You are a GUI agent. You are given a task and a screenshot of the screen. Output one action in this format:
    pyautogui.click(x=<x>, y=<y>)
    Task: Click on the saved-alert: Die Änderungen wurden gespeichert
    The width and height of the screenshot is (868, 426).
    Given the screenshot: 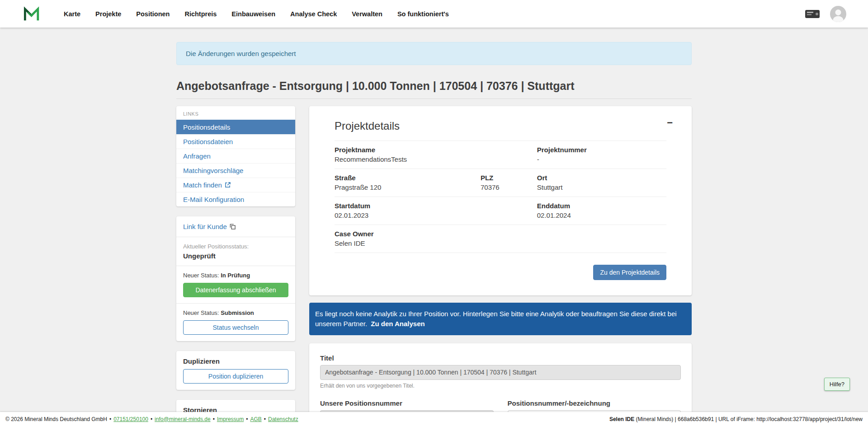 What is the action you would take?
    pyautogui.click(x=434, y=53)
    